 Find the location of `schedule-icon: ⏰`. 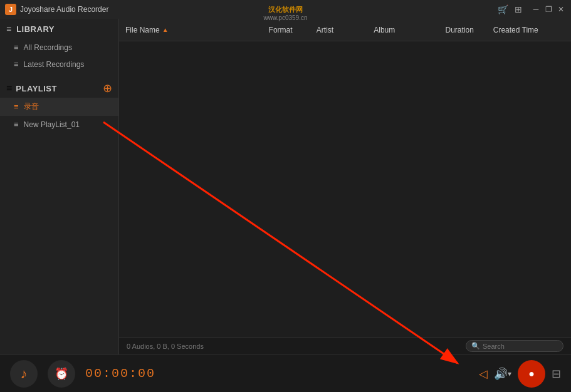

schedule-icon: ⏰ is located at coordinates (61, 374).